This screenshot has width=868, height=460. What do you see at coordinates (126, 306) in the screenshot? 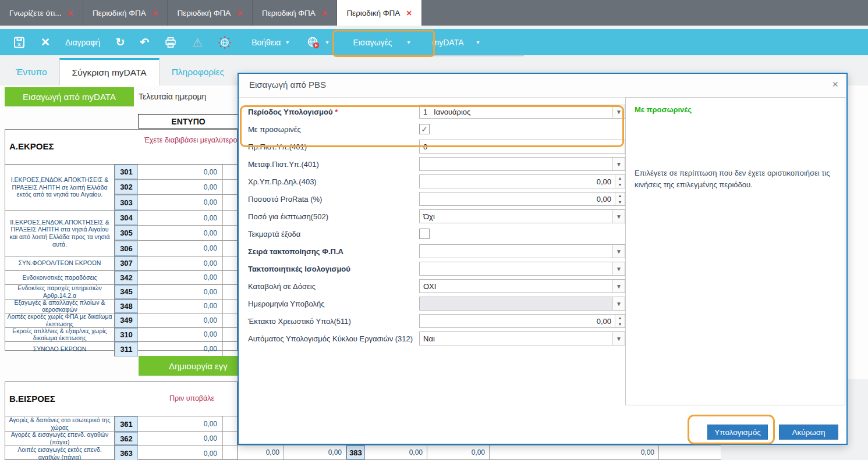
I see `code-cell: 348` at bounding box center [126, 306].